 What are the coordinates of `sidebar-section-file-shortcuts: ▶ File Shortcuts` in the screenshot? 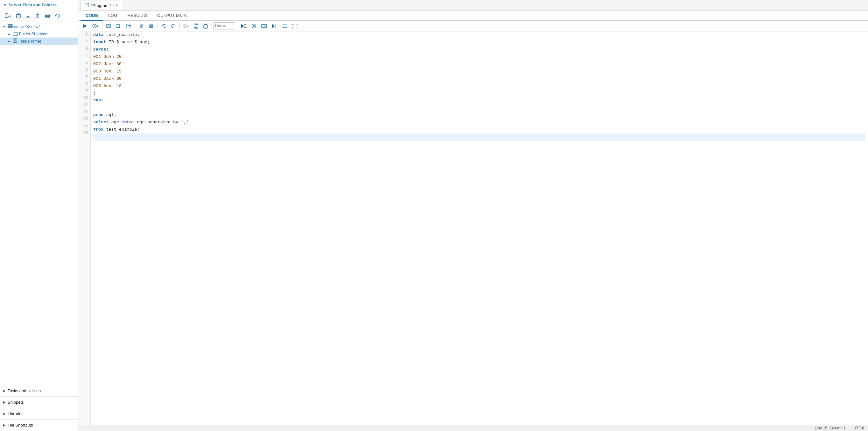 It's located at (39, 425).